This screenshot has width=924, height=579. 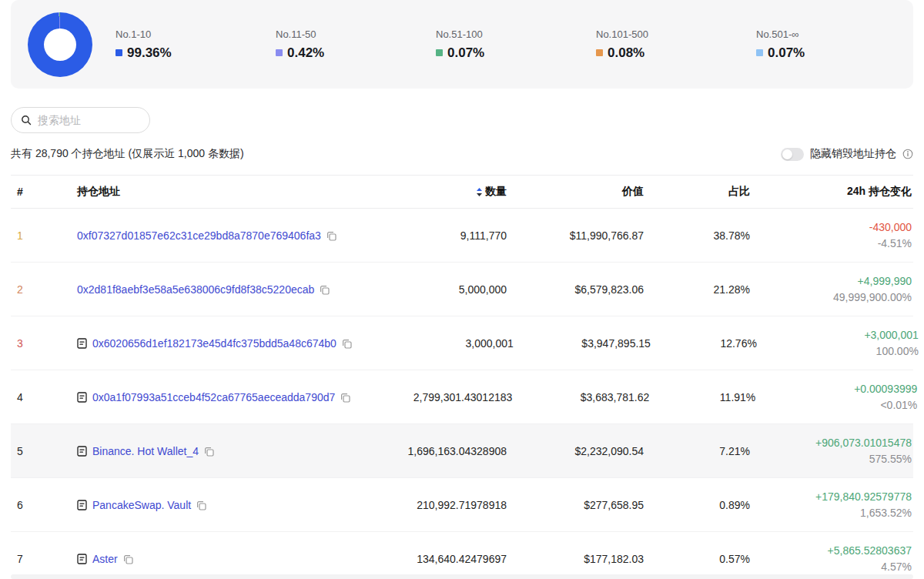 What do you see at coordinates (44, 343) in the screenshot?
I see `rank-cell: 3` at bounding box center [44, 343].